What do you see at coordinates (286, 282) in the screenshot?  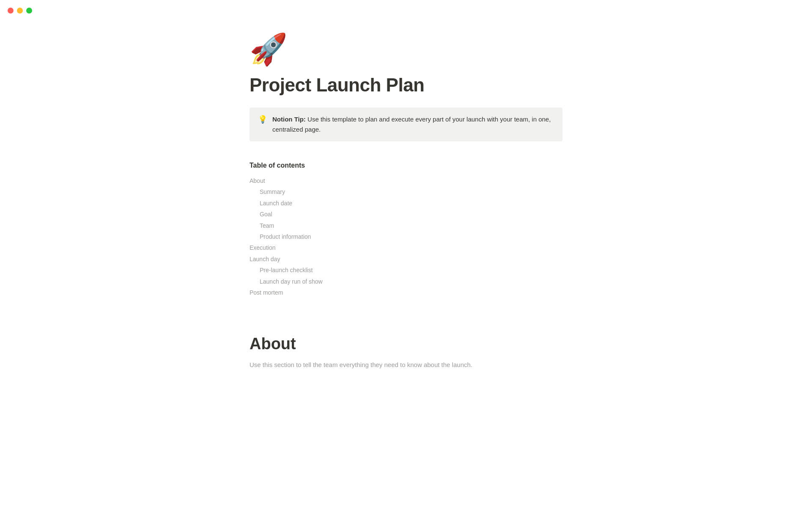 I see `toc-link-launch-day-run-of-show: Launch day run of show` at bounding box center [286, 282].